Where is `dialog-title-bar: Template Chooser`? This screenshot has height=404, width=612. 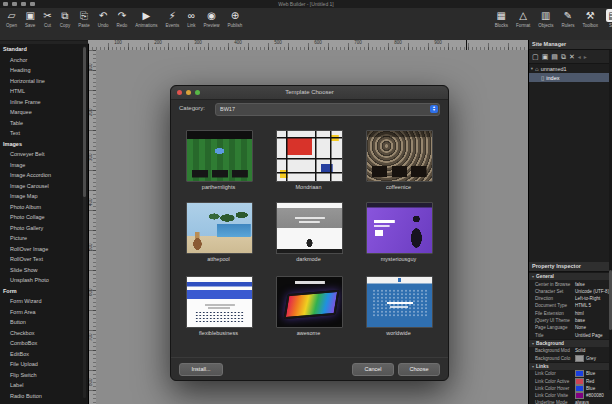
dialog-title-bar: Template Chooser is located at coordinates (310, 93).